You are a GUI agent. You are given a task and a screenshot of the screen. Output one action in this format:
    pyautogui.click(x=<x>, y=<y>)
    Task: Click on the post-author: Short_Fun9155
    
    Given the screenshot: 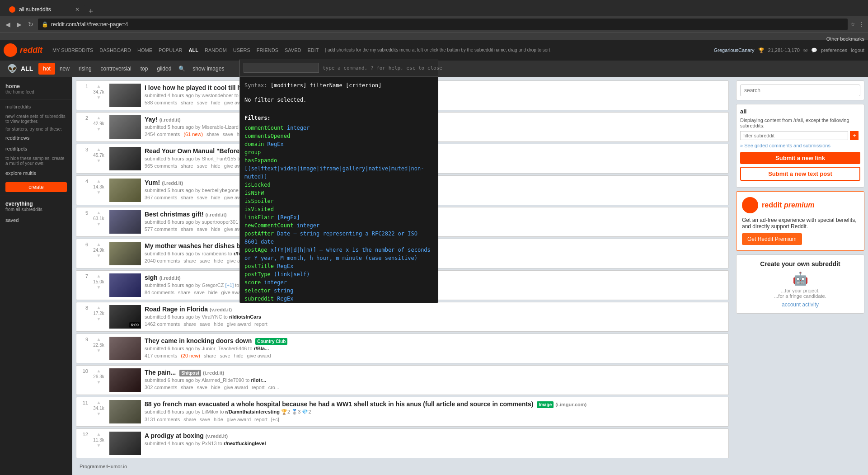 What is the action you would take?
    pyautogui.click(x=219, y=159)
    